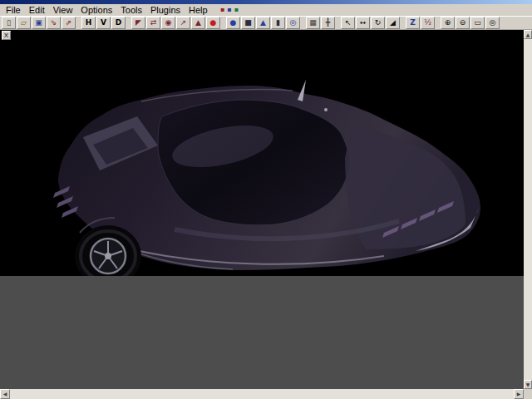 The width and height of the screenshot is (532, 399). What do you see at coordinates (262, 394) in the screenshot?
I see `horizontal-scroll-track` at bounding box center [262, 394].